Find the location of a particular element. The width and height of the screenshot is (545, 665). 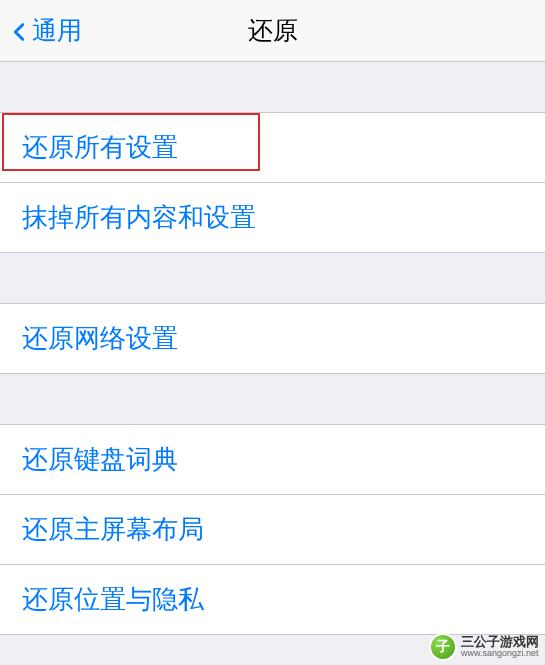

list-item-label: 还原键盘词典 is located at coordinates (100, 459).